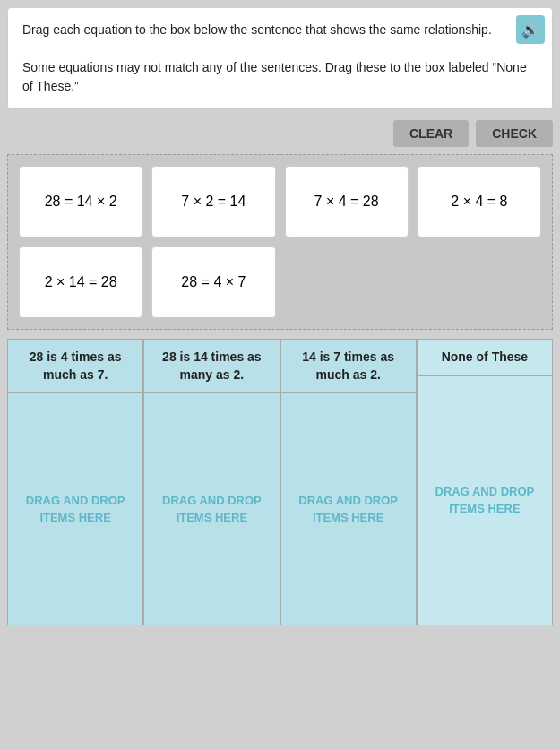  Describe the element at coordinates (530, 30) in the screenshot. I see `speaker-icon: 🔊` at that location.